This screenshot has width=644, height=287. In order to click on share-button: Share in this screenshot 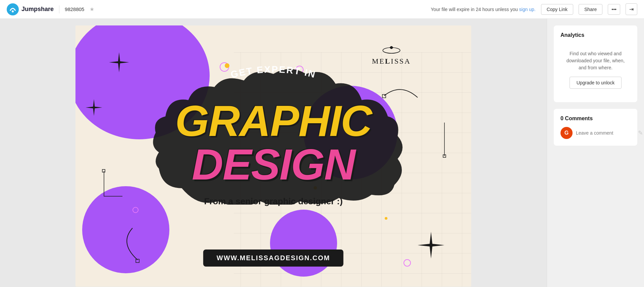, I will do `click(590, 9)`.